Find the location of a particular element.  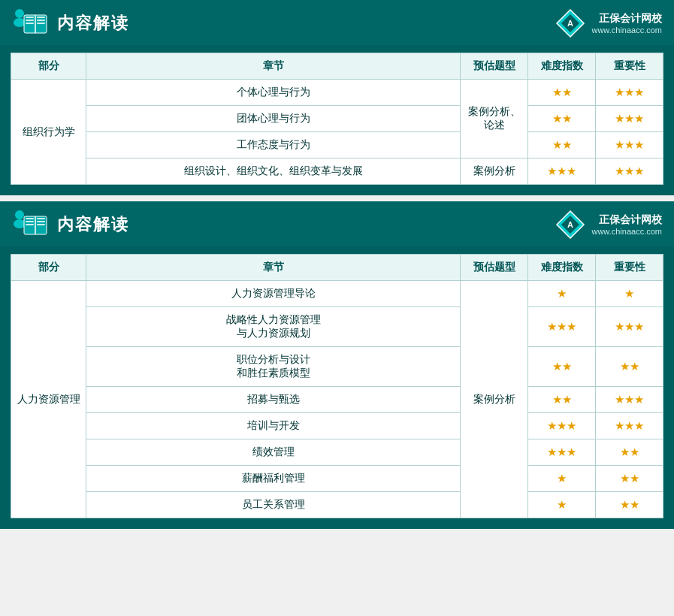

td-imp: ★ is located at coordinates (630, 294).